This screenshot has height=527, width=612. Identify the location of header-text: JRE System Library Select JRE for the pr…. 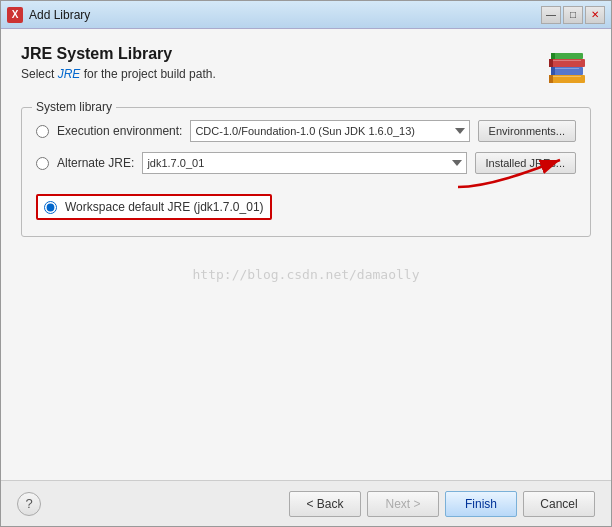
(118, 63).